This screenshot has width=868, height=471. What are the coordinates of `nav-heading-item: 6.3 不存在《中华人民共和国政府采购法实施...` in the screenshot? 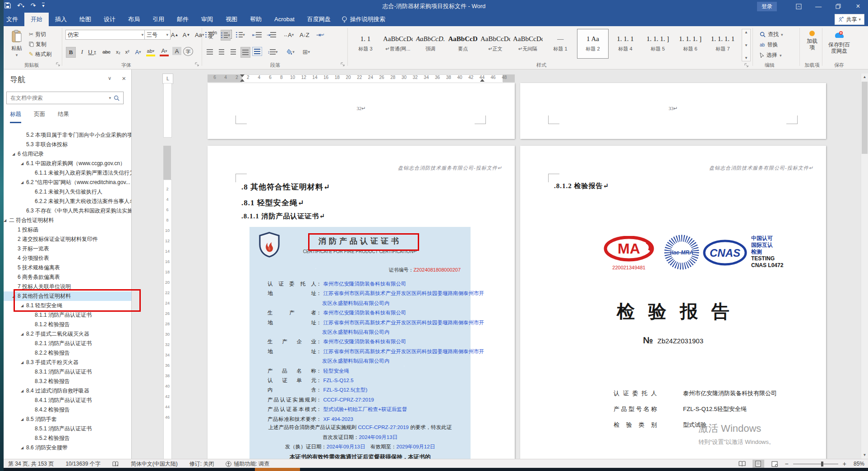 It's located at (68, 211).